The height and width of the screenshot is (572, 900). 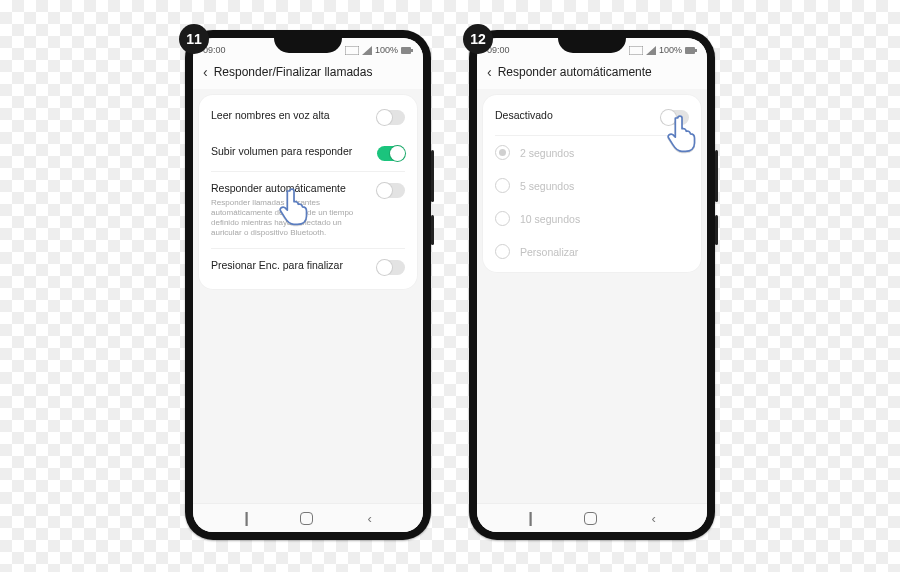 I want to click on toggle-volume-up, so click(x=391, y=154).